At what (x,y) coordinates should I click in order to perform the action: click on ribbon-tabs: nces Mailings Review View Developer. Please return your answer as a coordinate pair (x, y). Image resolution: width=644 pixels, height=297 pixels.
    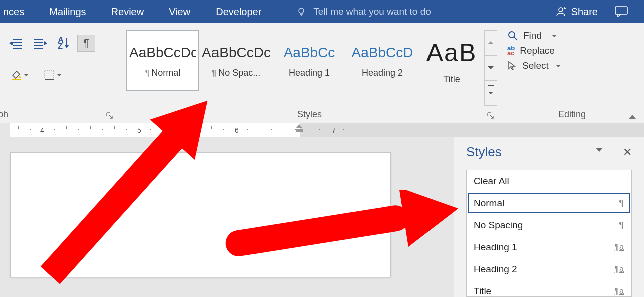
    Looking at the image, I should click on (130, 12).